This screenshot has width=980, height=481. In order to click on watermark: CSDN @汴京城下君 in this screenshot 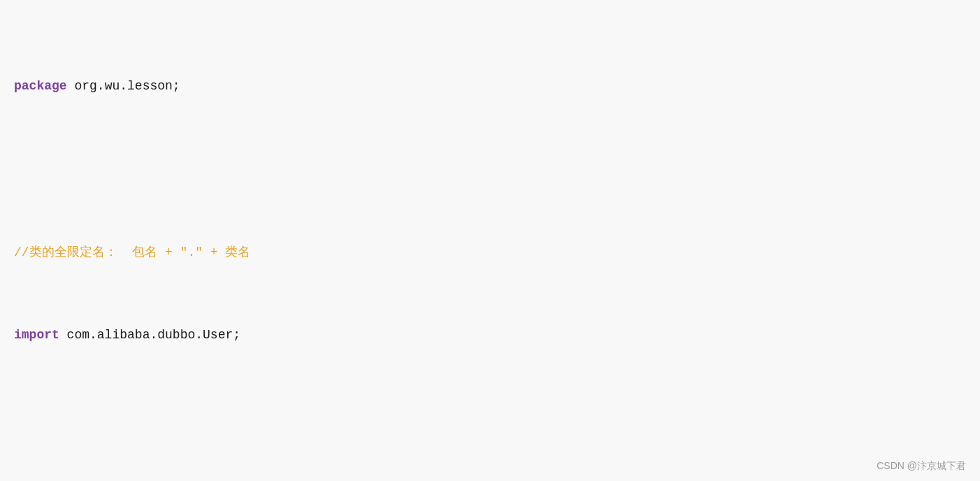, I will do `click(921, 466)`.